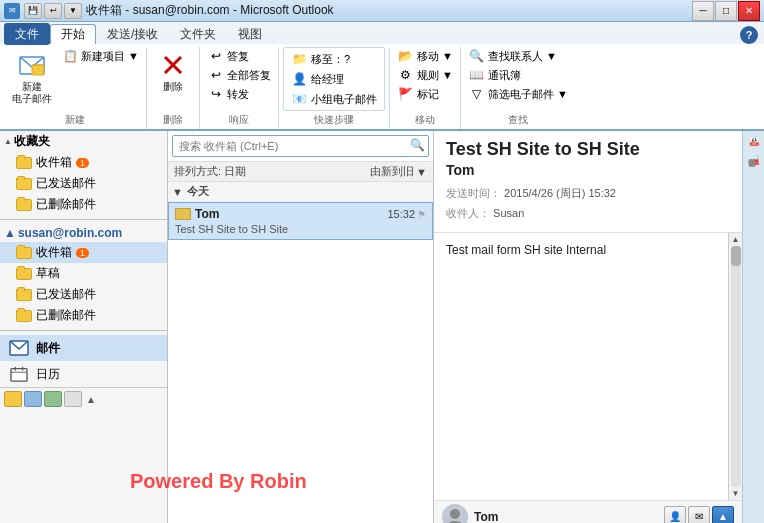  I want to click on sidebar-item-deleted-fav: 已删除邮件, so click(84, 204).